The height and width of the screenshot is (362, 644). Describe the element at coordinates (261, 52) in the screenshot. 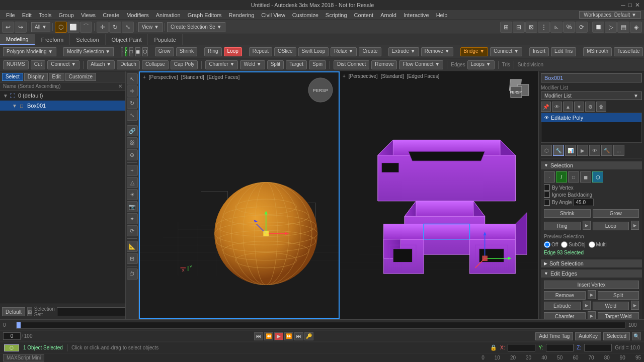

I see `repeat-btn: Repeat` at that location.